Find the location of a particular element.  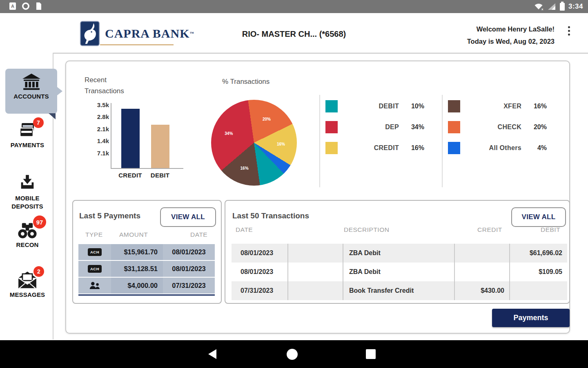

transaction-row: 08/01/2023ZBA Debit$61,696.02 is located at coordinates (399, 253).